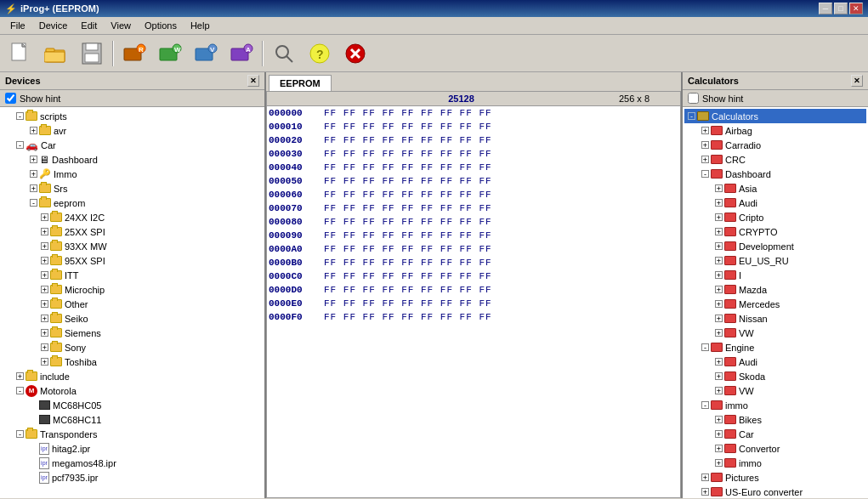  Describe the element at coordinates (706, 131) in the screenshot. I see `expander-airbag: +` at that location.